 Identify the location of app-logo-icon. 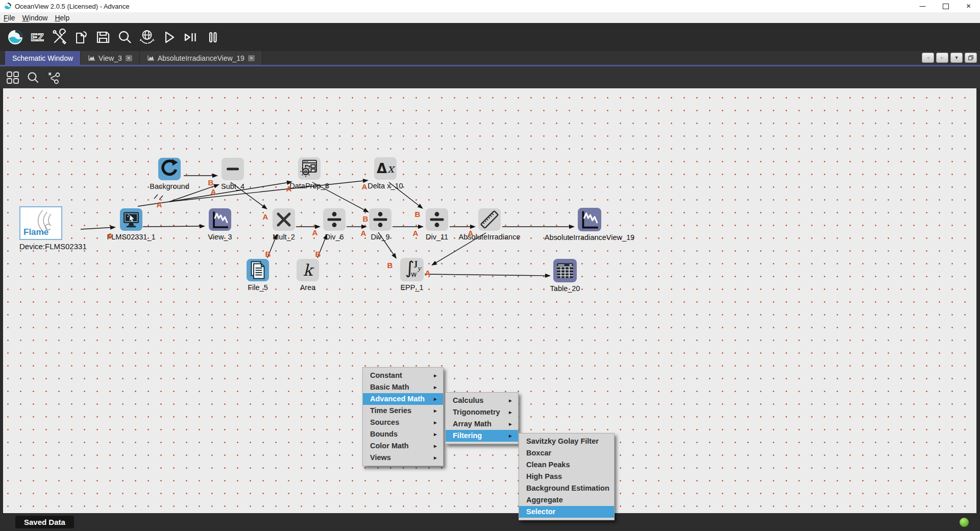
(8, 6).